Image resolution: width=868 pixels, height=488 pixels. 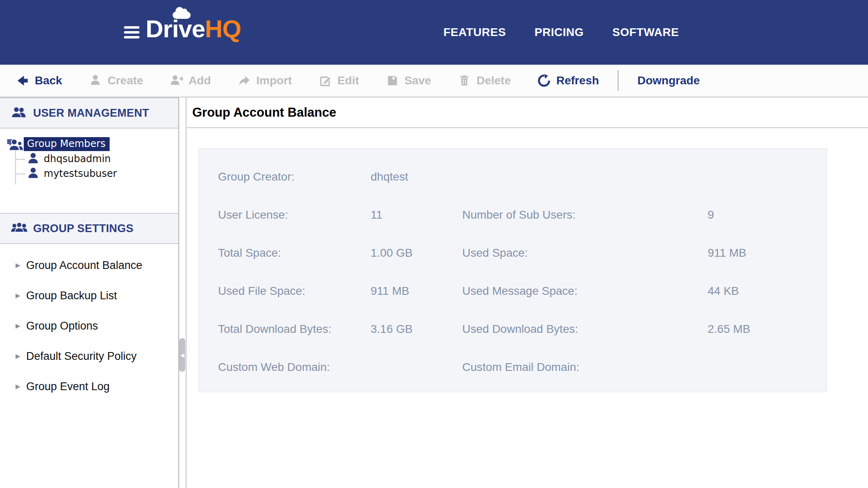 What do you see at coordinates (668, 81) in the screenshot?
I see `downgrade-button: Downgrade` at bounding box center [668, 81].